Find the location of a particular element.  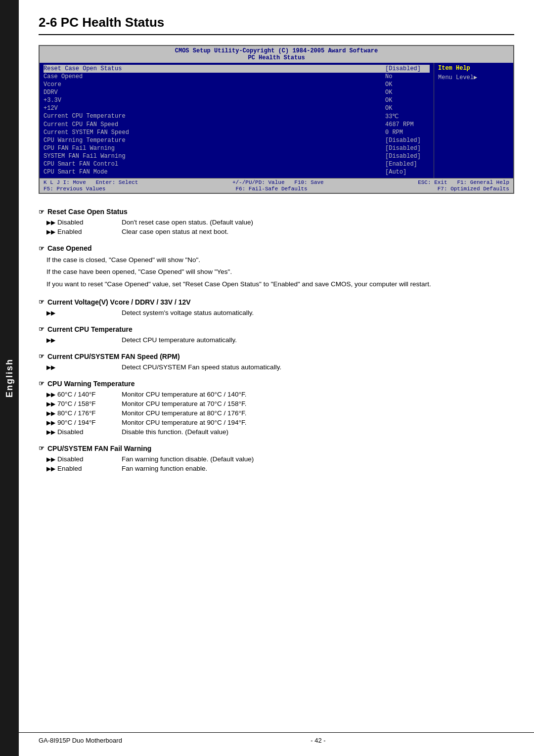

bios-row-label: CPU Smart FAN Mode is located at coordinates (212, 172).